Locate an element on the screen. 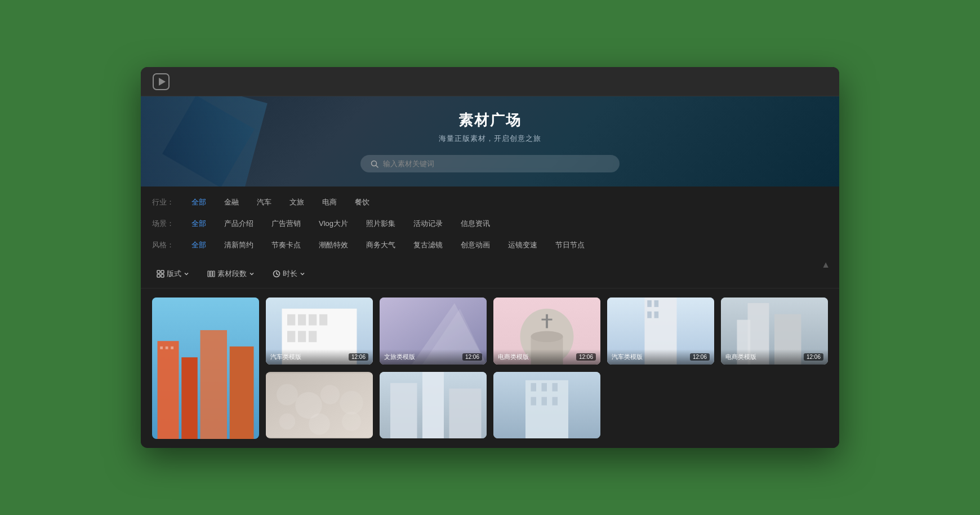  clock-icon is located at coordinates (277, 274).